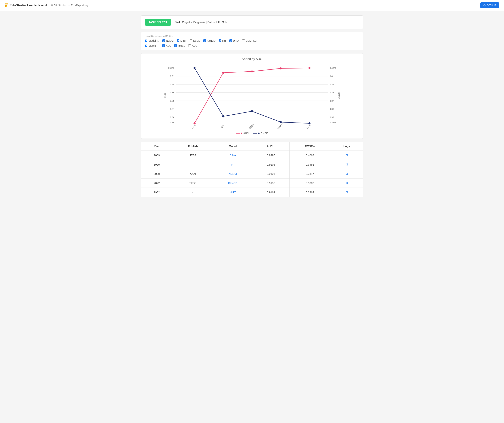 The height and width of the screenshot is (423, 504). I want to click on cell-model: DINA, so click(233, 155).